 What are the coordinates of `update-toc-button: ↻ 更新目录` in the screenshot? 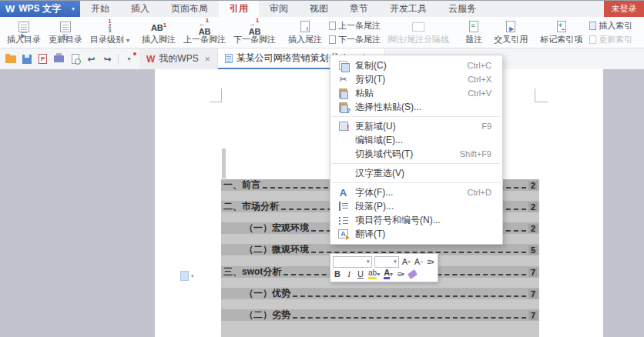 It's located at (65, 32).